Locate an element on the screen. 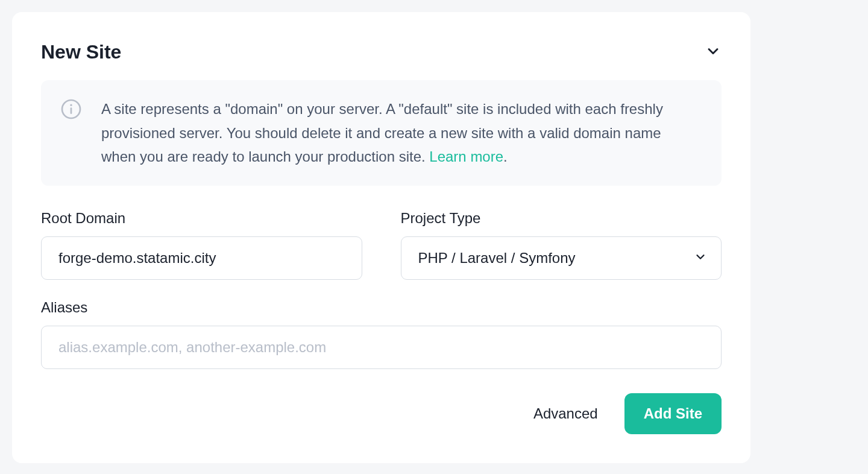 The image size is (868, 474). info-text-body: A site represents a "domain" on your ser… is located at coordinates (382, 133).